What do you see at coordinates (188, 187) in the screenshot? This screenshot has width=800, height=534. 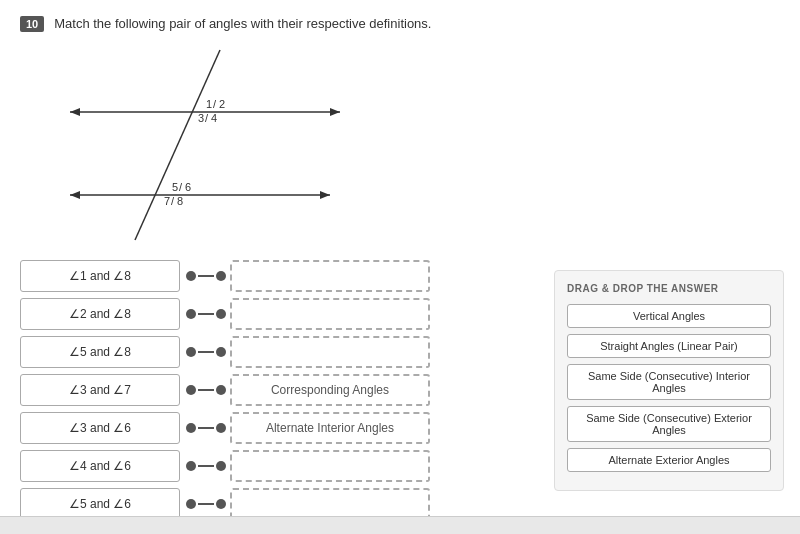 I see `svg-text: 6` at bounding box center [188, 187].